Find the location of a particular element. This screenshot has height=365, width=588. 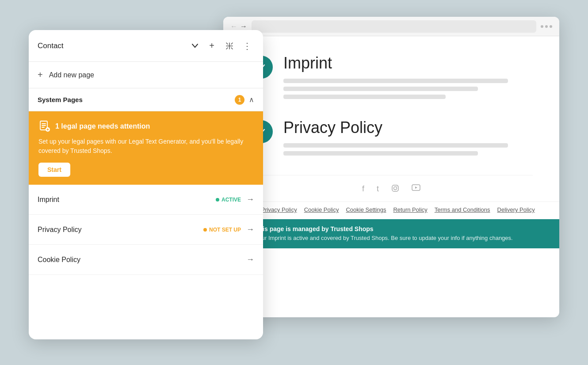

list-item-cookie-policy: Cookie Policy → is located at coordinates (146, 260).